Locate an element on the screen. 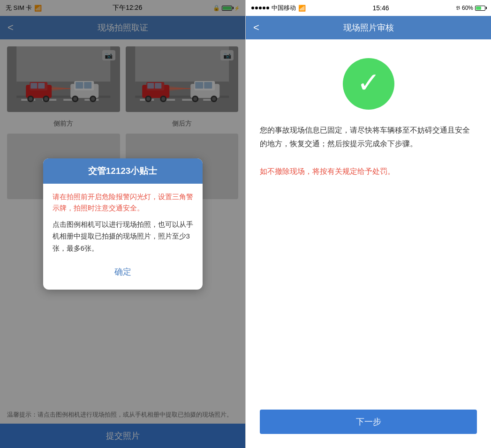 Image resolution: width=491 pixels, height=448 pixels. bluetooth-icon: 𝔅 is located at coordinates (458, 8).